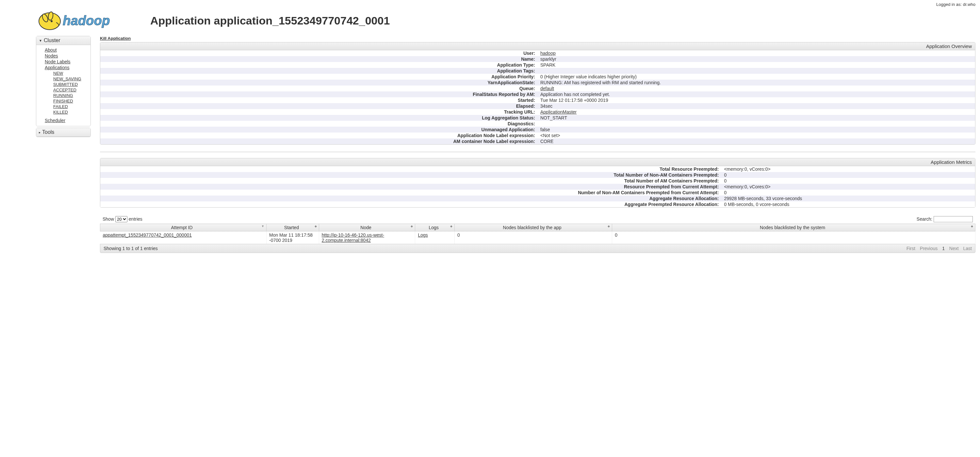 The image size is (980, 457). Describe the element at coordinates (63, 73) in the screenshot. I see `sidebar-link-new: NEW` at that location.